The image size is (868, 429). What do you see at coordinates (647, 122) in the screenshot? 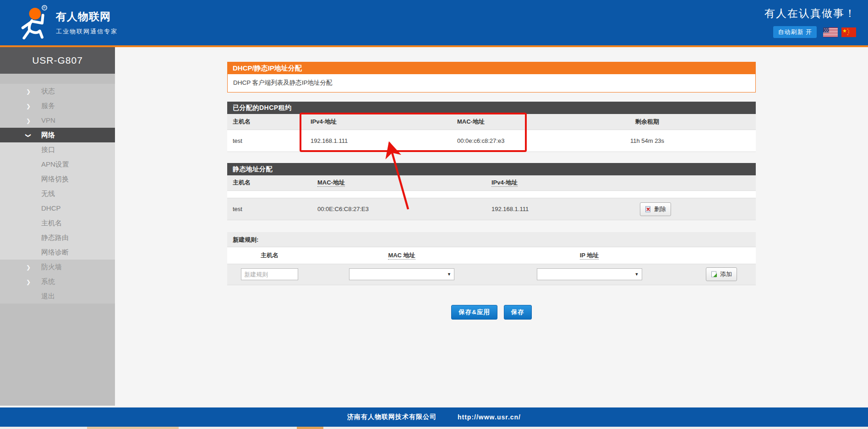
I see `column-header-lease-time: 剩余租期` at bounding box center [647, 122].